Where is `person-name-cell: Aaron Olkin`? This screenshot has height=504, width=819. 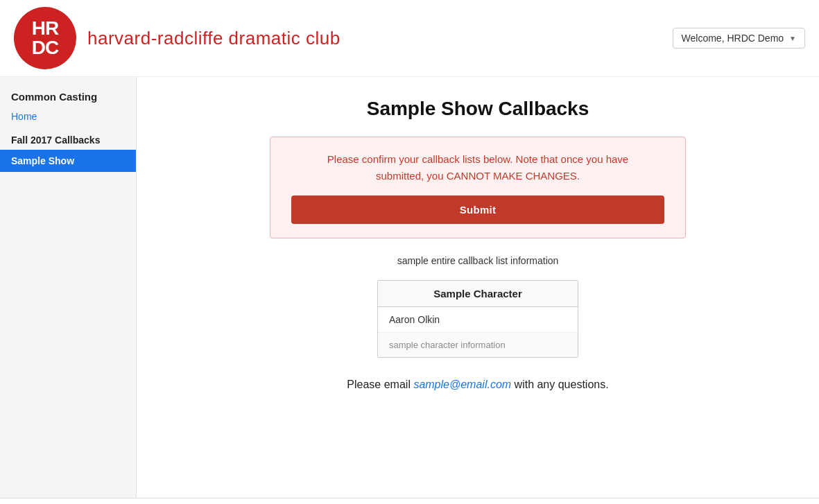
person-name-cell: Aaron Olkin is located at coordinates (478, 320).